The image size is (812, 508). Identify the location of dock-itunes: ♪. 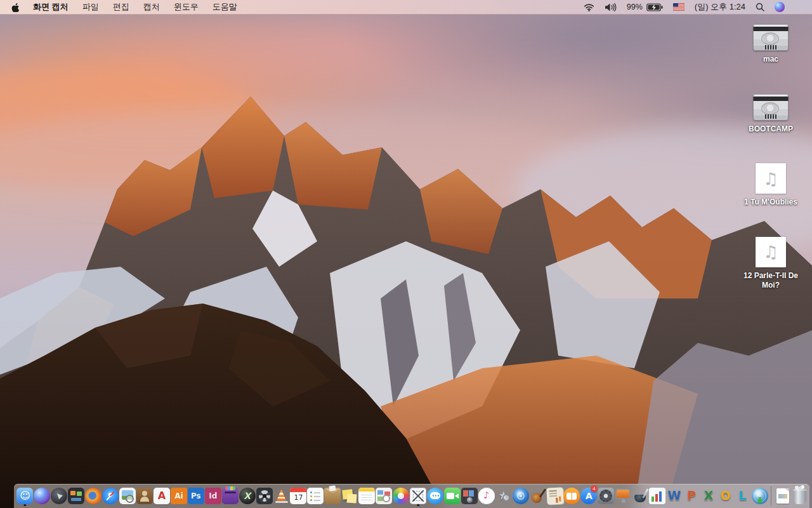
(486, 495).